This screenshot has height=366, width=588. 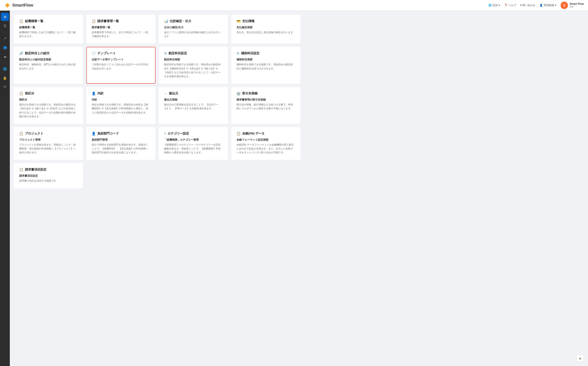 What do you see at coordinates (193, 106) in the screenshot?
I see `card-transfer-source: ↔ 振込元 振込元登録 振込元や口座情報を設定することで、【仕訳データ】と 【F…` at bounding box center [193, 106].